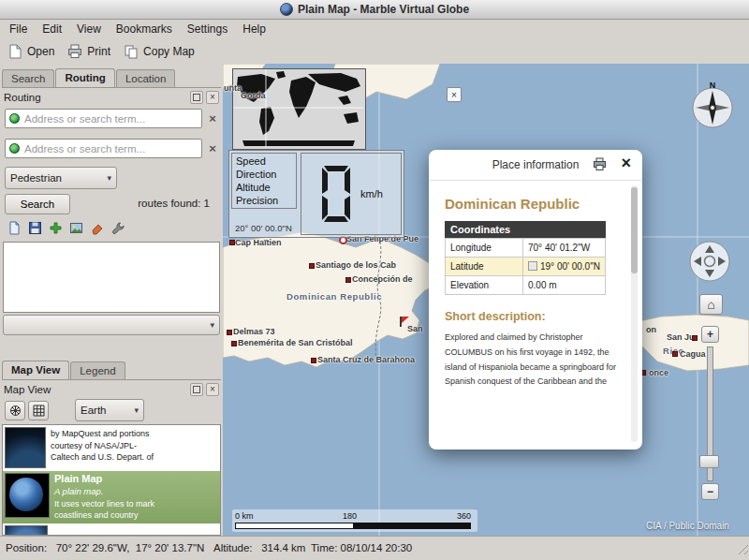 The image size is (749, 560). I want to click on routing-panel-title: Routing, so click(95, 97).